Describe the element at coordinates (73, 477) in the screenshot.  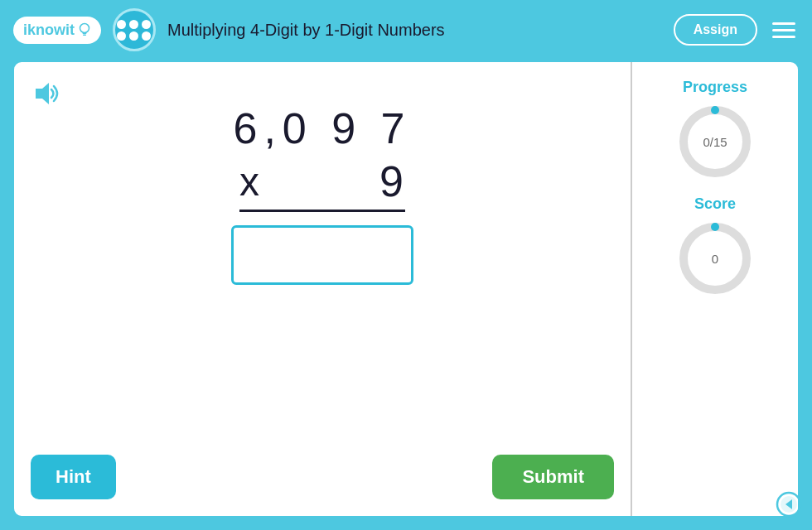
I see `hint-button: Hint` at that location.